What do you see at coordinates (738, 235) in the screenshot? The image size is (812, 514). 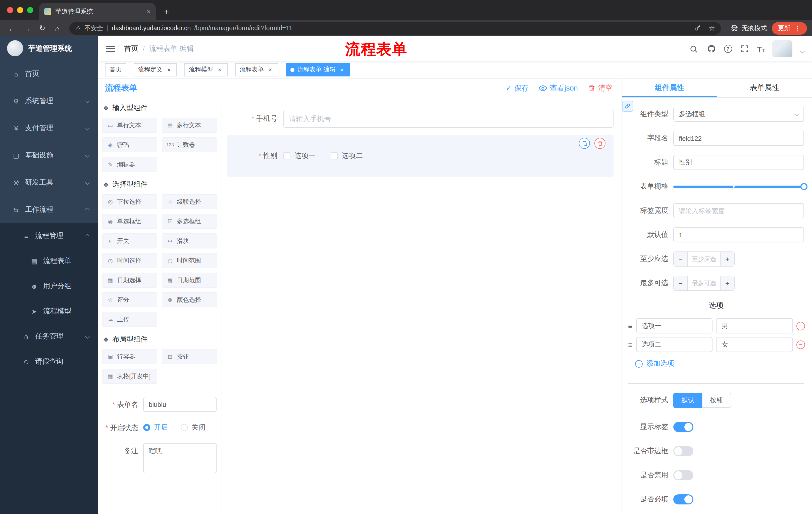 I see `default-value-input` at bounding box center [738, 235].